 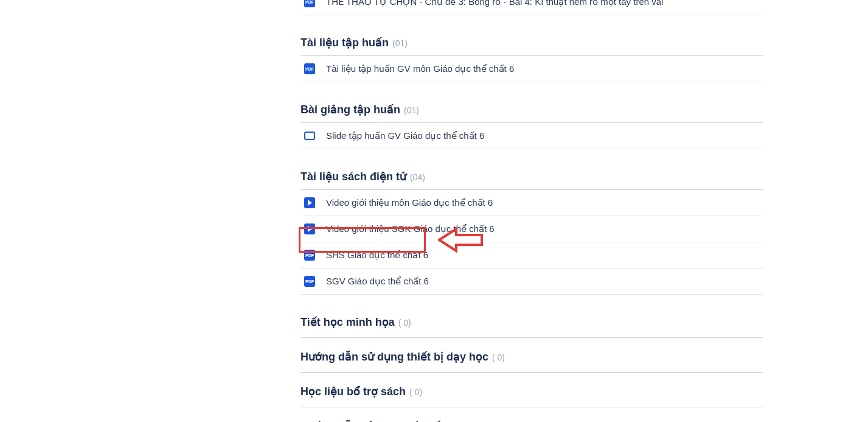 I want to click on item-label: Slide tập huấn GV Giáo dục thể chất 6, so click(x=405, y=136).